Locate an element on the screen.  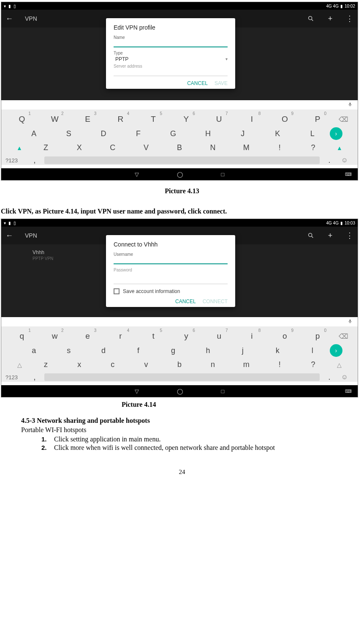
username-input is located at coordinates (171, 260).